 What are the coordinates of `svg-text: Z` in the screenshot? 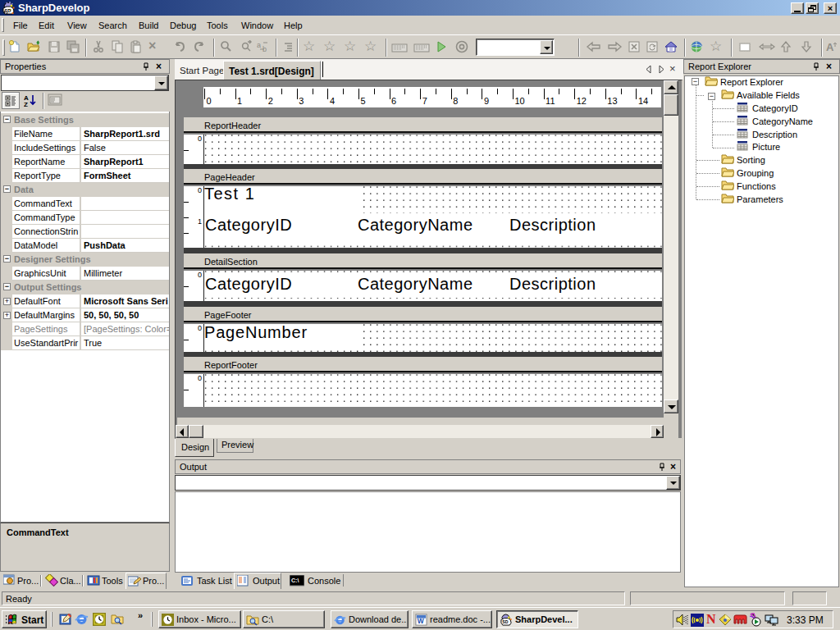 It's located at (26, 105).